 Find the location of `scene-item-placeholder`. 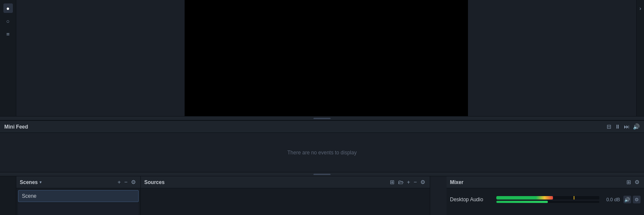

scene-item-placeholder is located at coordinates (78, 209).